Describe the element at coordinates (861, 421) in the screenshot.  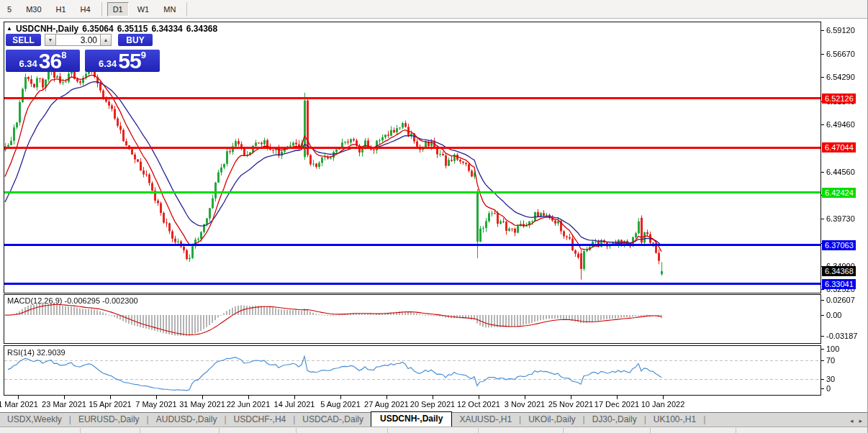
I see `tab-scroll-right-icon: ▸` at that location.